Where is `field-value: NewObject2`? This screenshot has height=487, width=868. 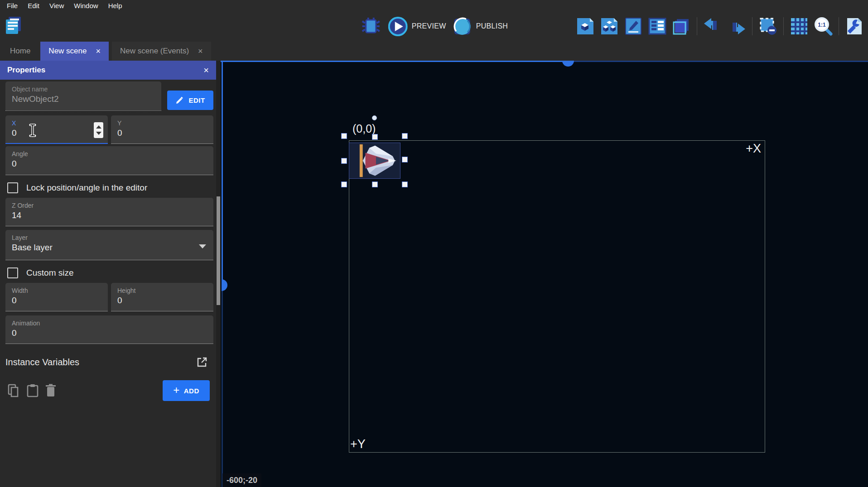
field-value: NewObject2 is located at coordinates (83, 99).